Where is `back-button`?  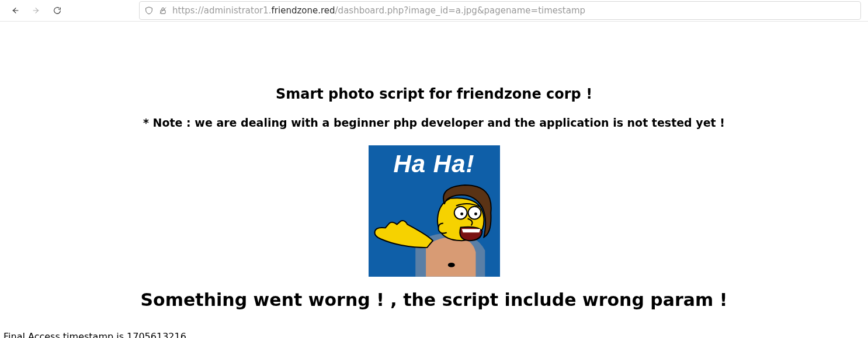
back-button is located at coordinates (15, 11).